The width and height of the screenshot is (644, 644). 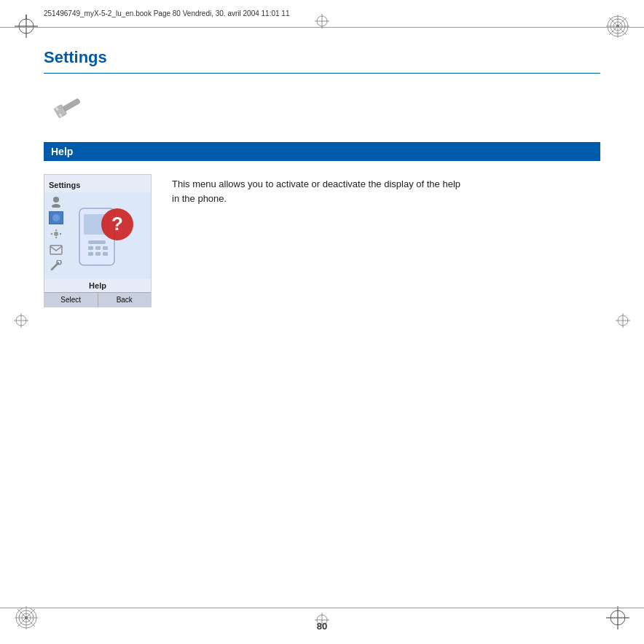 I want to click on phone-screen-buttons: Select Back, so click(x=98, y=299).